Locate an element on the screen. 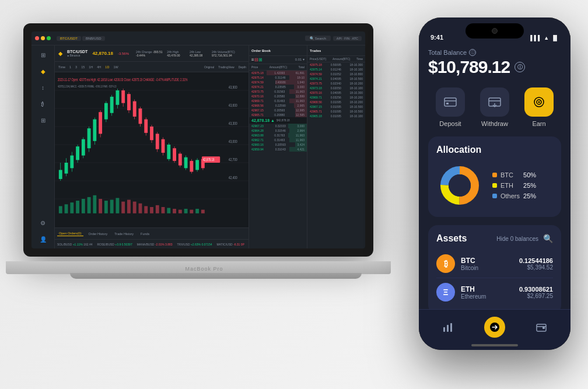 This screenshot has height=389, width=588. topbar-tab-bnb: BNB/USD is located at coordinates (93, 38).